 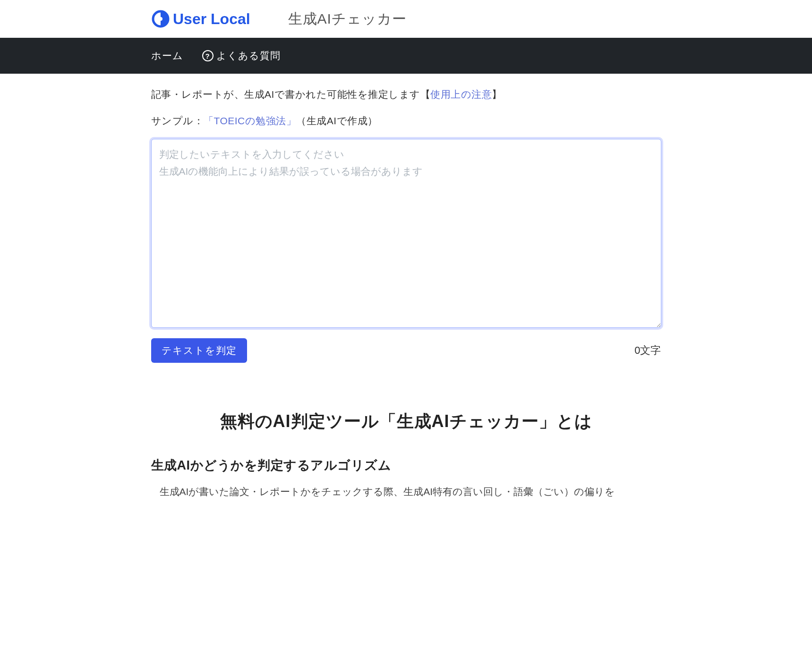 What do you see at coordinates (406, 121) in the screenshot?
I see `sample-line: サンプル：「TOEICの勉強法」（生成AIで作成）` at bounding box center [406, 121].